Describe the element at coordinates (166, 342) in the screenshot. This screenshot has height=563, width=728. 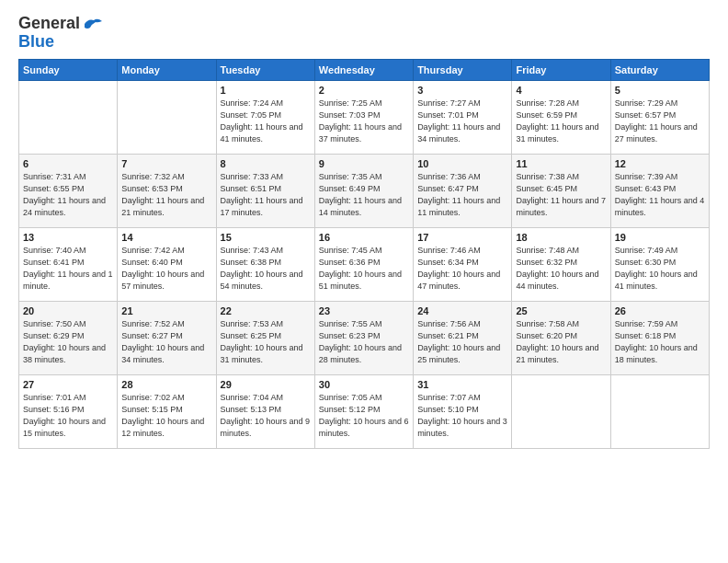
I see `day-info: Sunrise: 7:52 AMSunset: 6:27 PMDaylight:…` at that location.